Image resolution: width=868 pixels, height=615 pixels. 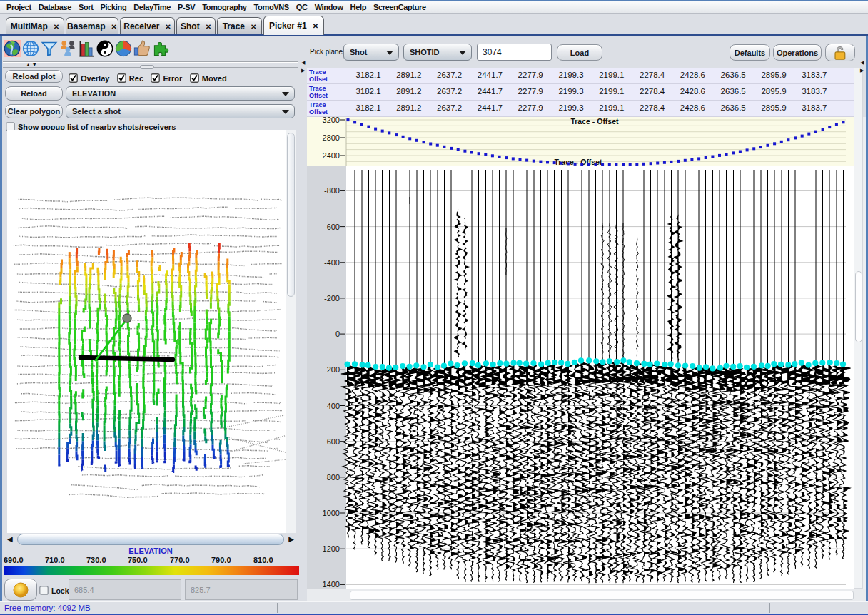 I want to click on svg-text: 800, so click(x=333, y=477).